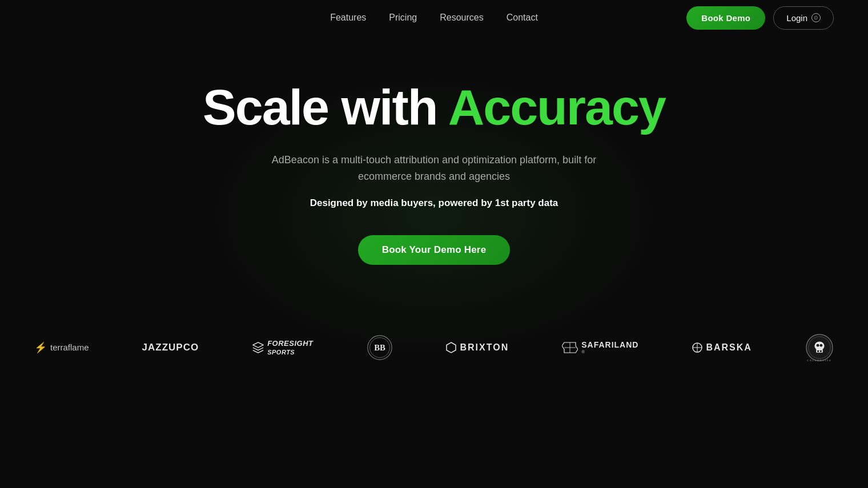  I want to click on hero-cta-button: Book Your Demo Here, so click(434, 250).